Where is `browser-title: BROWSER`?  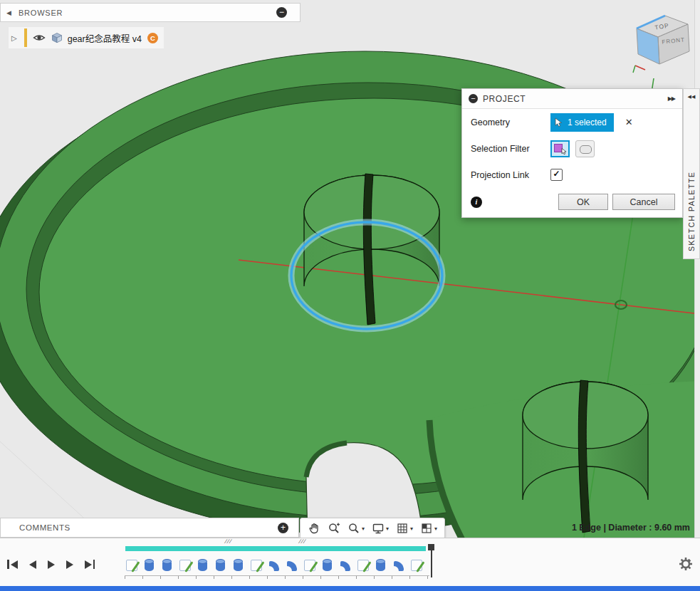
browser-title: BROWSER is located at coordinates (147, 13).